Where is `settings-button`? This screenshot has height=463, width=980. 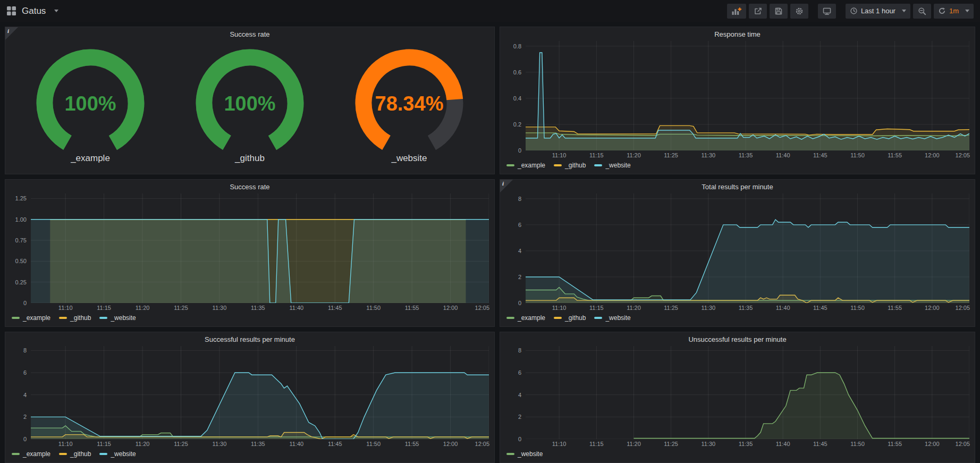
settings-button is located at coordinates (799, 11).